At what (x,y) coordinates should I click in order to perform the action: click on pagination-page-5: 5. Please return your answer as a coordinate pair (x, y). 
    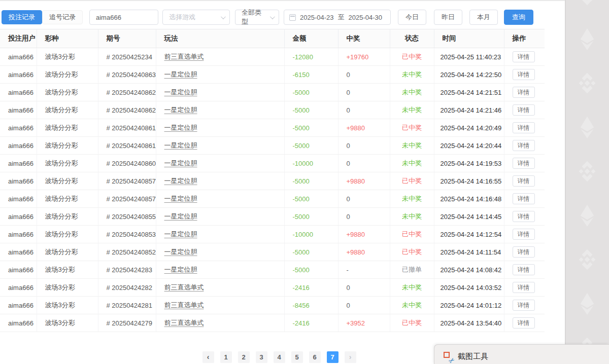
    Looking at the image, I should click on (297, 357).